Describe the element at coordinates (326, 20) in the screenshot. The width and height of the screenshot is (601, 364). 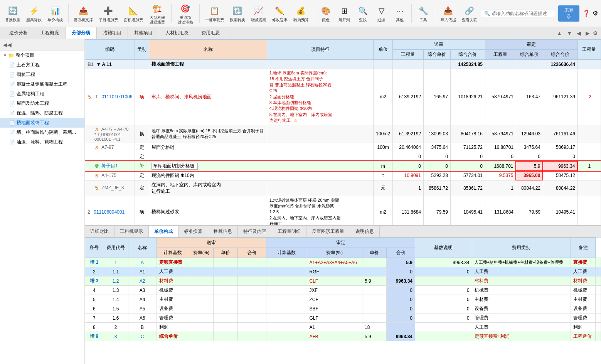
I see `color-label: 颜色` at that location.